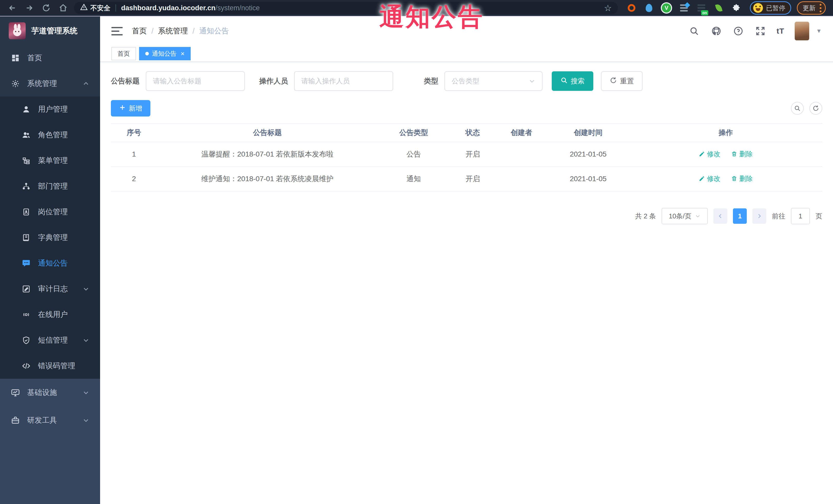 The image size is (833, 504). Describe the element at coordinates (42, 393) in the screenshot. I see `sidebar-item-label: 基础设施` at that location.